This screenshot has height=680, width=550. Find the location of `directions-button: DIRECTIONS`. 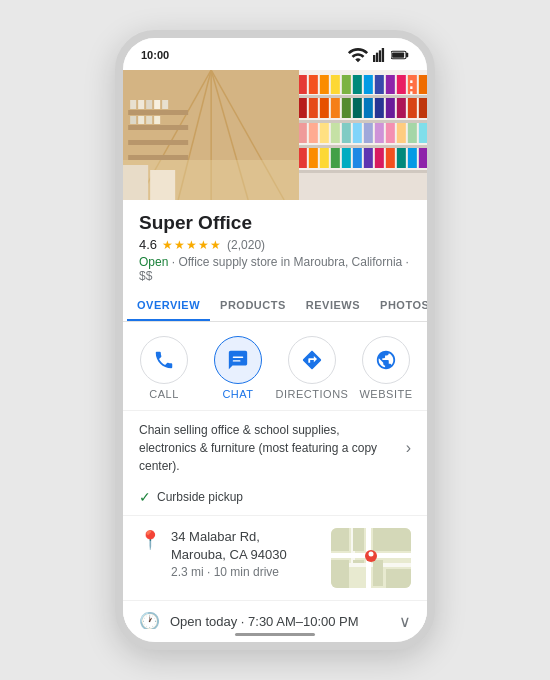

directions-button: DIRECTIONS is located at coordinates (312, 368).